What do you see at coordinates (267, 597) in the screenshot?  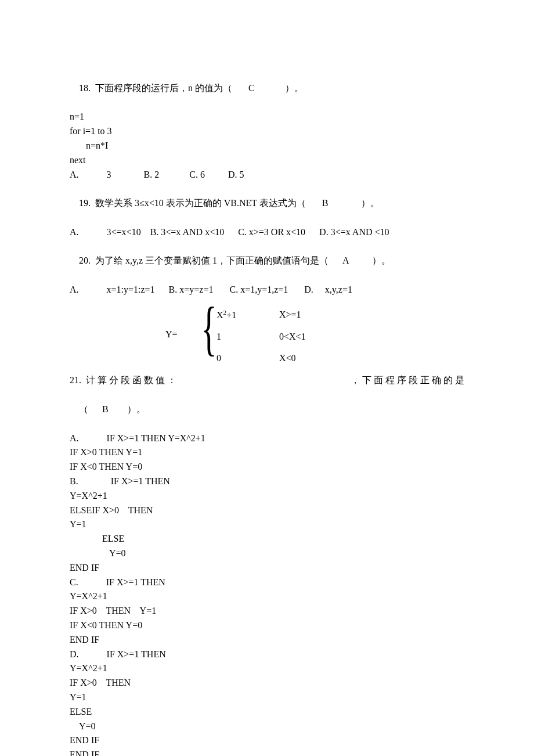 I see `q21-opt-c-1: Y=X^2+1` at bounding box center [267, 597].